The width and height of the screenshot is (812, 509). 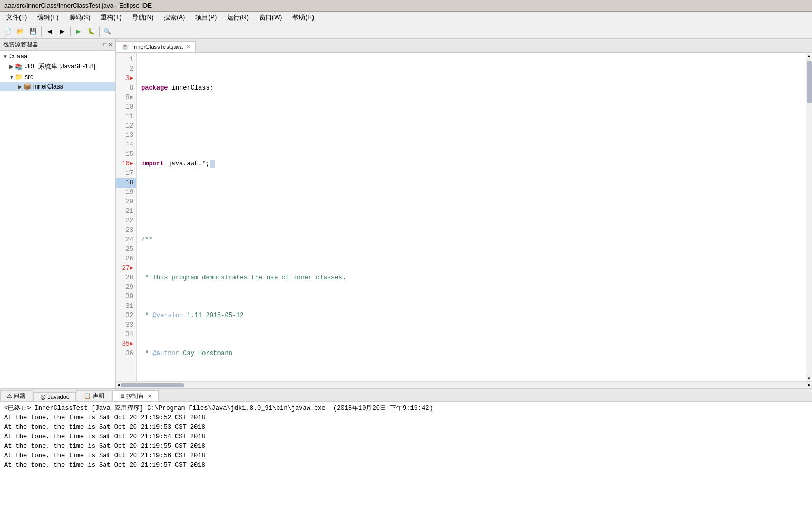 I want to click on ln-24: 24, so click(x=126, y=240).